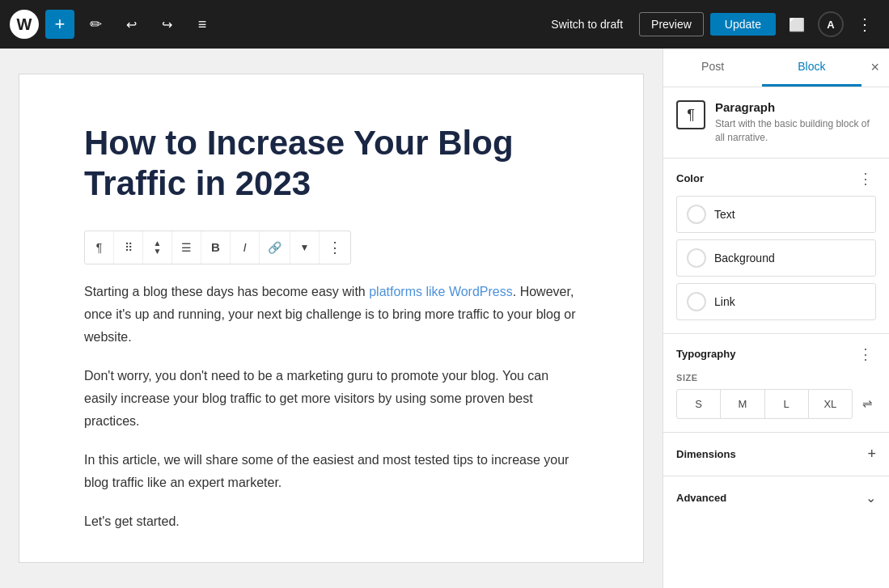  I want to click on astra-logo-button: A, so click(831, 24).